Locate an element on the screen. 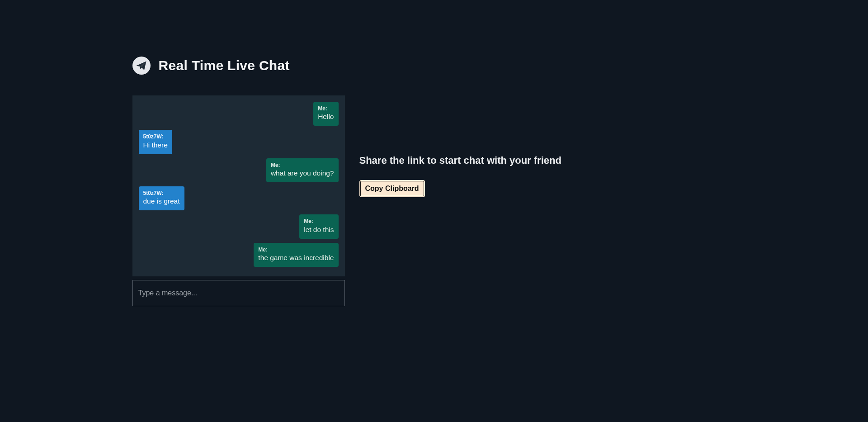  message-row: 5t0z7W:due is great is located at coordinates (239, 198).